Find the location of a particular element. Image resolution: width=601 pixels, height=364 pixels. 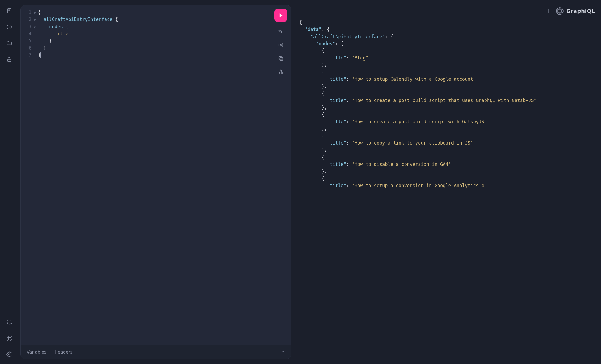

merge-icon is located at coordinates (281, 45).